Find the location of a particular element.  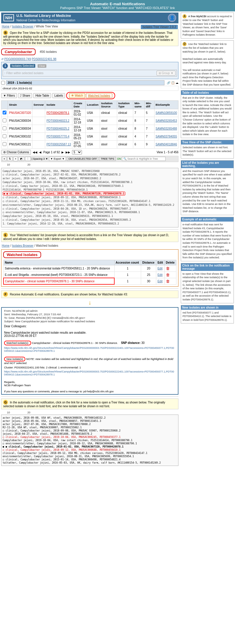

cell-biosample-1: SAMN03265453 is located at coordinates (166, 121).